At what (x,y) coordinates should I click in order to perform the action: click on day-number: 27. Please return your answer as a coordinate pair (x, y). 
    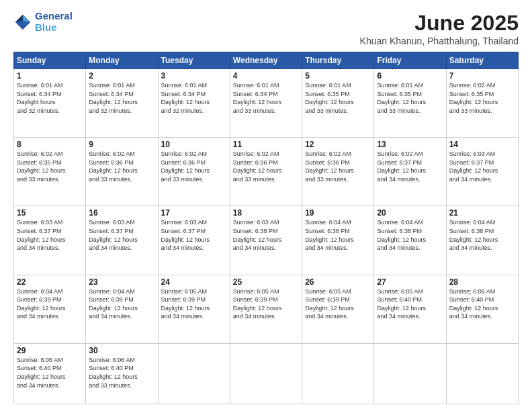
    Looking at the image, I should click on (410, 282).